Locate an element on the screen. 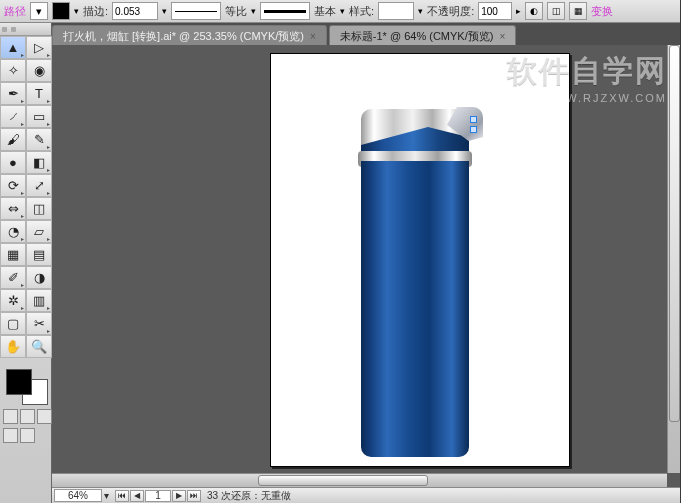 Image resolution: width=681 pixels, height=503 pixels. mesh-tool: ▦ is located at coordinates (13, 254).